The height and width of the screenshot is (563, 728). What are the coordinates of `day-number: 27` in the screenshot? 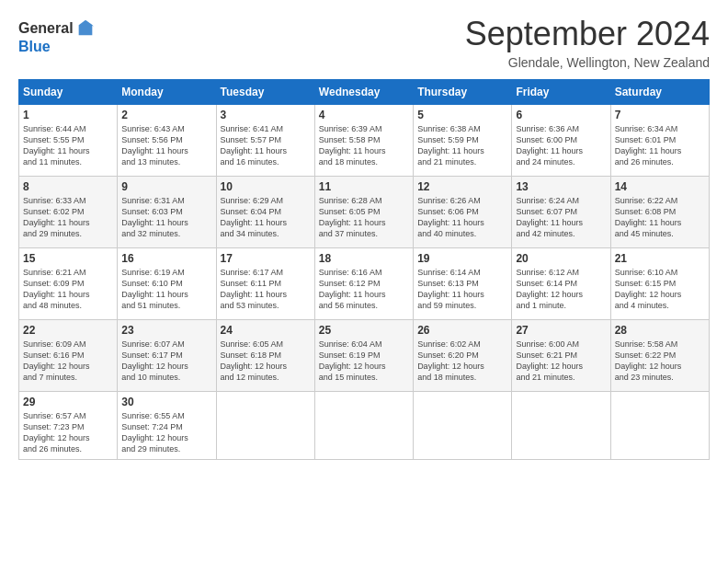 It's located at (561, 330).